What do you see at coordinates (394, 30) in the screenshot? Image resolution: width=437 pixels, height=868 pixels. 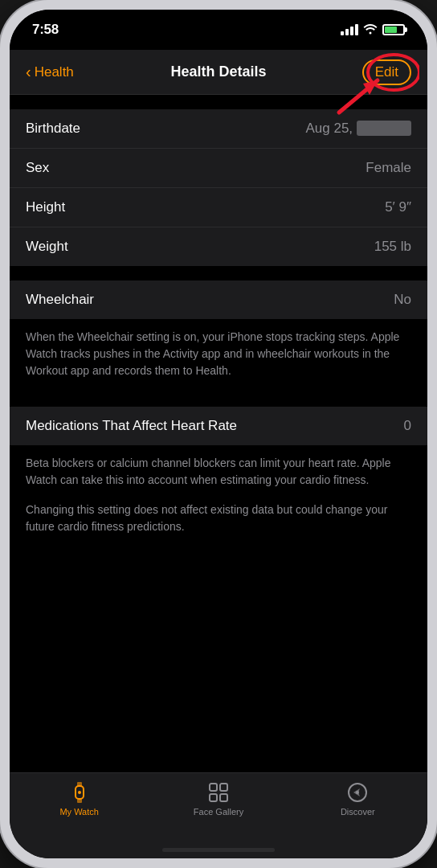 I see `battery-icon` at bounding box center [394, 30].